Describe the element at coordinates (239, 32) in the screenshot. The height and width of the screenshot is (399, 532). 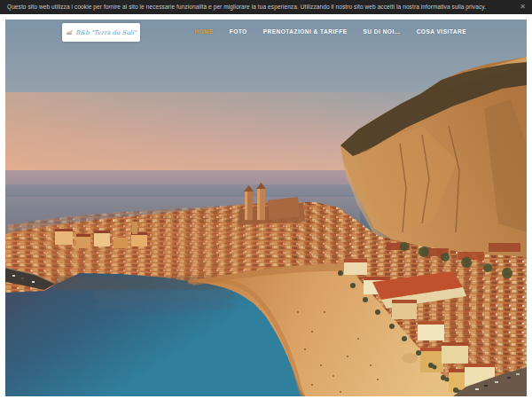
I see `nav-item-foto: FOTO` at that location.